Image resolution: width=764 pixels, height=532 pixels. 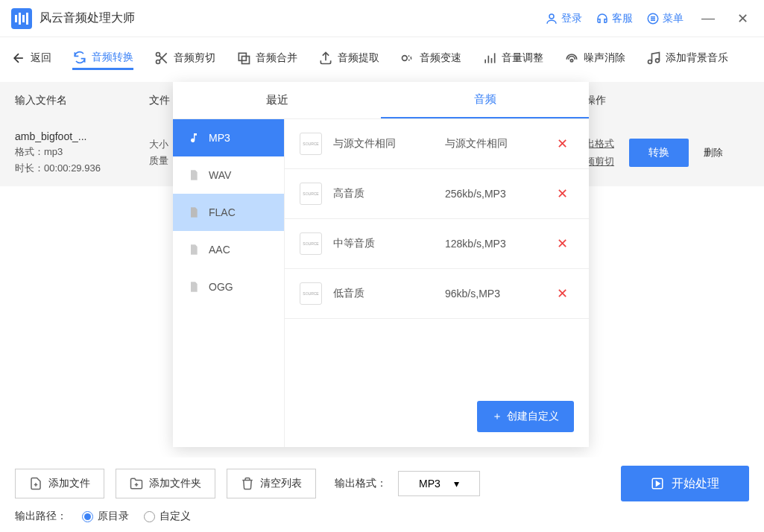 I want to click on start-process-button: 开始处理, so click(x=685, y=484).